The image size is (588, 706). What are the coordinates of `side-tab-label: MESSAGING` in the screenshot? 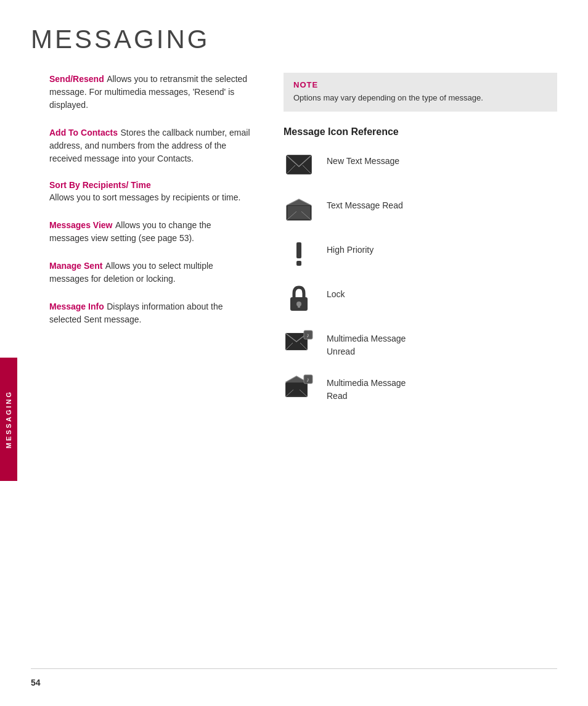 It's located at (9, 419).